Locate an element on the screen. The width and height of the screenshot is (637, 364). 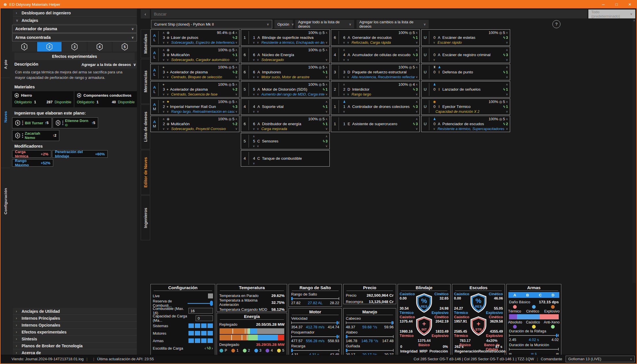
stat-slider: Duración de la Munición∞∞ s∞ is located at coordinates (534, 350).